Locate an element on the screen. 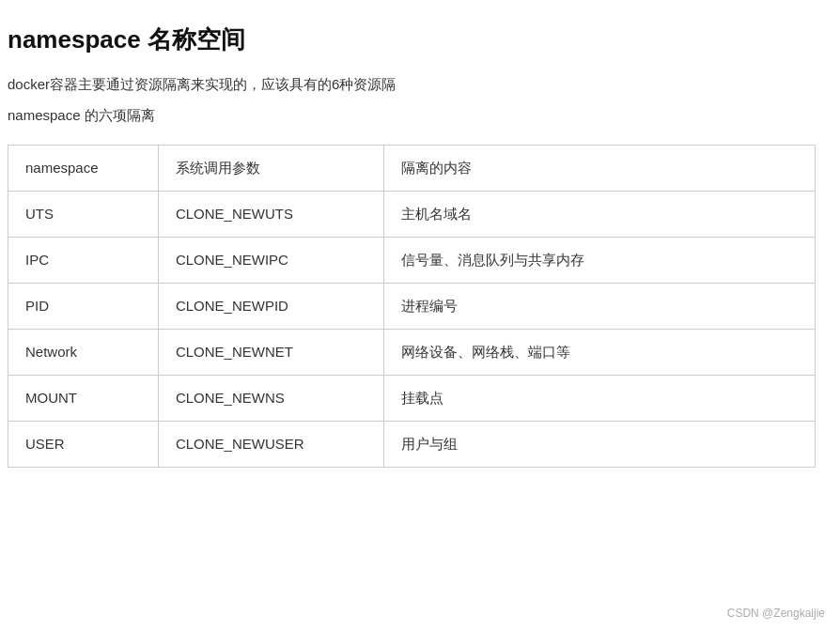 Image resolution: width=840 pixels, height=631 pixels. table-cell: 进程编号 is located at coordinates (599, 306).